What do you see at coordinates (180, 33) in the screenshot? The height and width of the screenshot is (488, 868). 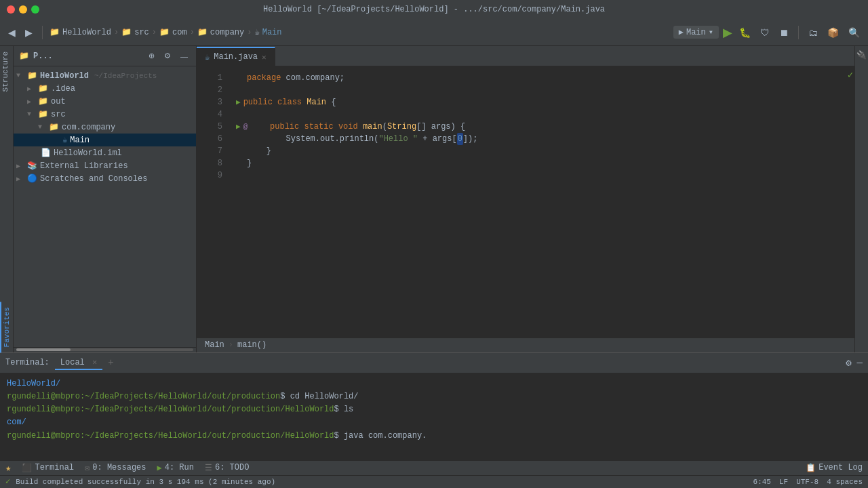 I see `breadcrumb-com: com` at bounding box center [180, 33].